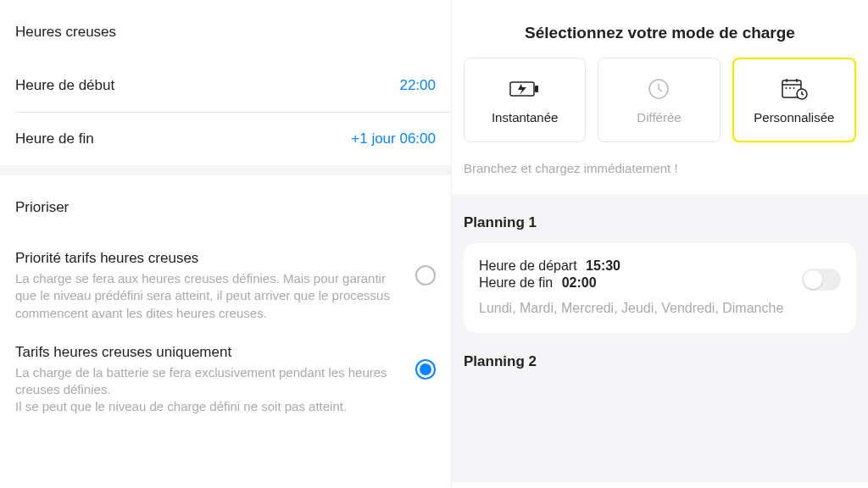 The height and width of the screenshot is (488, 868). Describe the element at coordinates (525, 117) in the screenshot. I see `mode-instant-label: Instantanée` at that location.